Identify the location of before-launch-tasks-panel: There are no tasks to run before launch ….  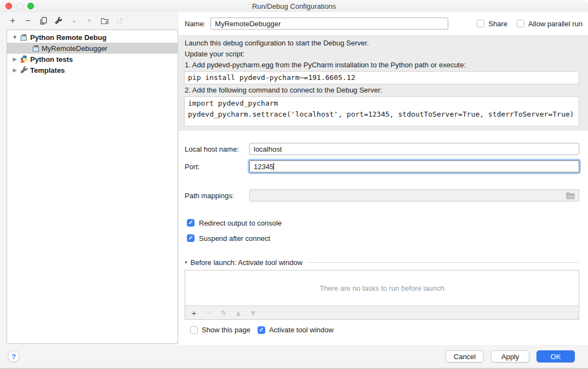
(382, 295).